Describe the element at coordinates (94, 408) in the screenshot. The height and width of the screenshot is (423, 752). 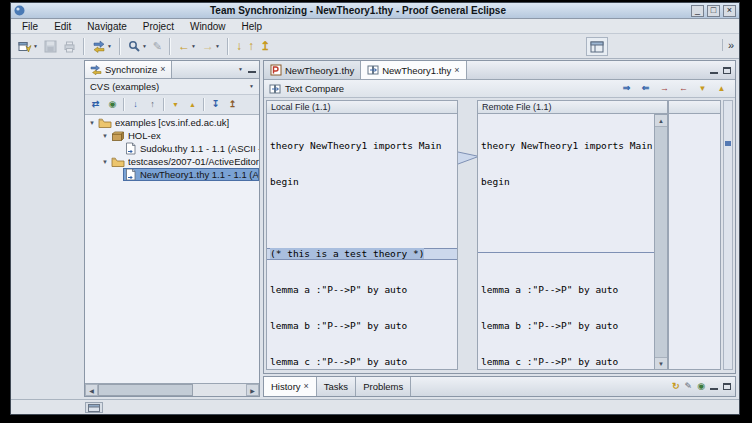
I see `fast-view-tray-button` at that location.